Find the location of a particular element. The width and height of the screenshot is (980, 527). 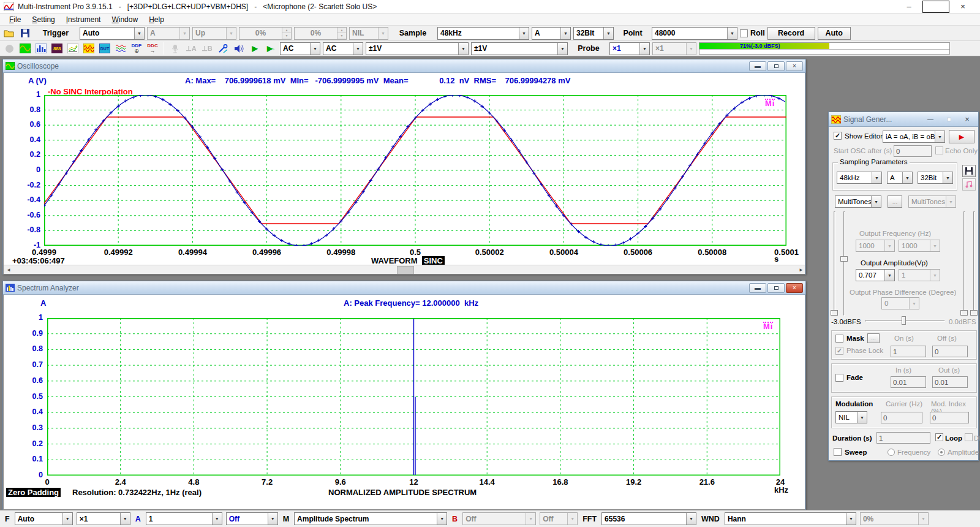

trigger-mode-combo: Auto▼ is located at coordinates (112, 33).